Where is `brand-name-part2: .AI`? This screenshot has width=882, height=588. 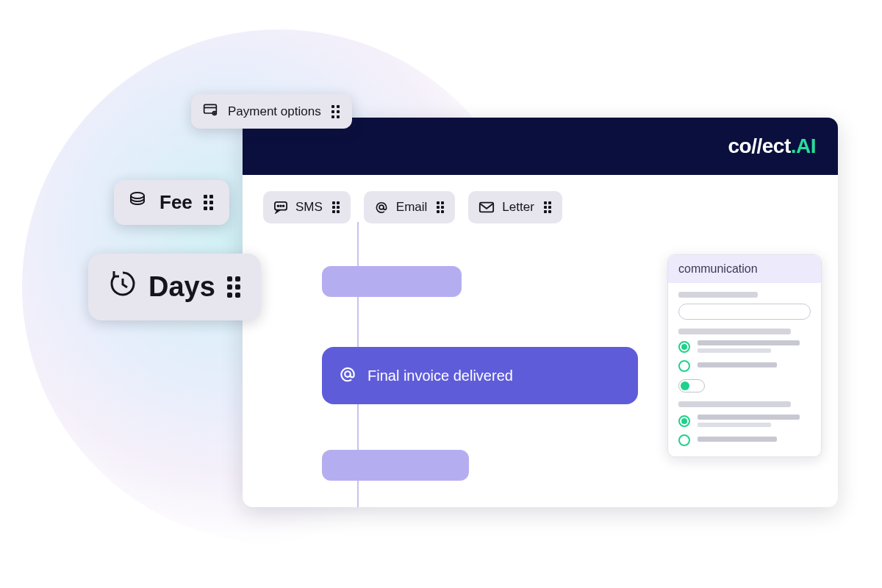
brand-name-part2: .AI is located at coordinates (803, 146).